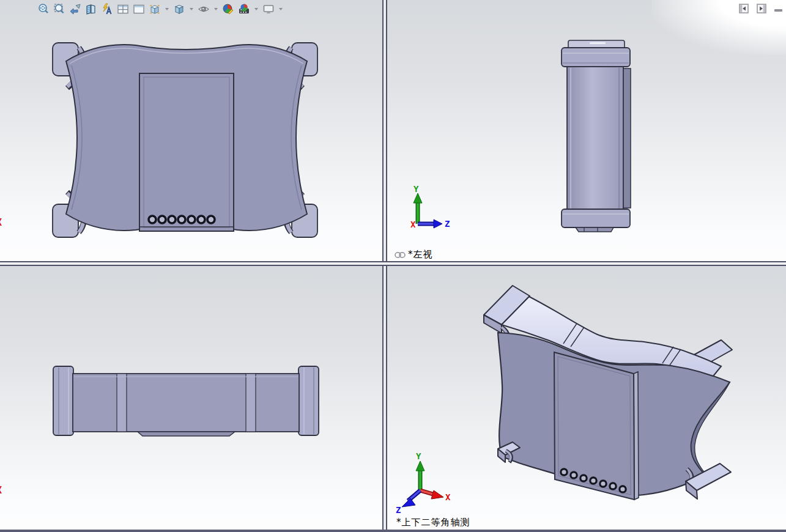  Describe the element at coordinates (430, 207) in the screenshot. I see `orientation-triad: Y Z X` at that location.